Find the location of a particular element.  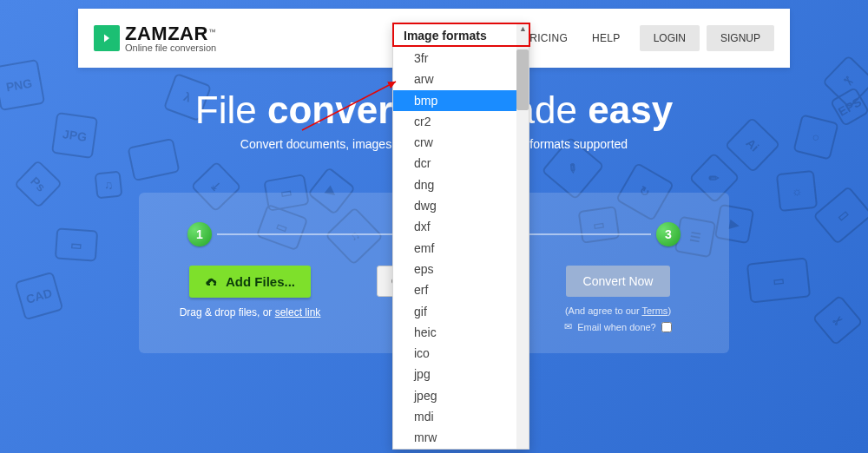

format-option-cr2: cr2 is located at coordinates (461, 121).